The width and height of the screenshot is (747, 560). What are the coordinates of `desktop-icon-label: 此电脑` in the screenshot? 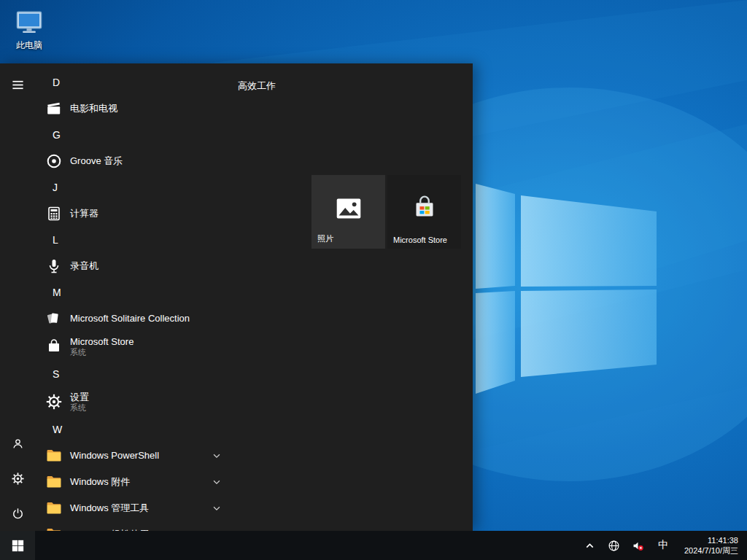 It's located at (29, 45).